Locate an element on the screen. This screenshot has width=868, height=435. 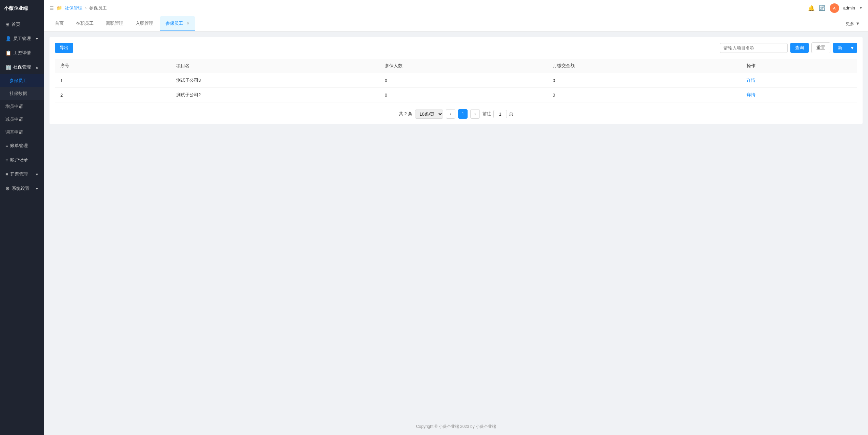
pagination-total: 共 2 条 is located at coordinates (406, 114).